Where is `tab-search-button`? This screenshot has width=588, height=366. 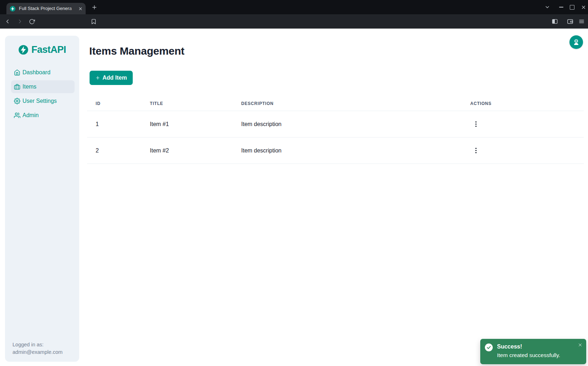 tab-search-button is located at coordinates (547, 7).